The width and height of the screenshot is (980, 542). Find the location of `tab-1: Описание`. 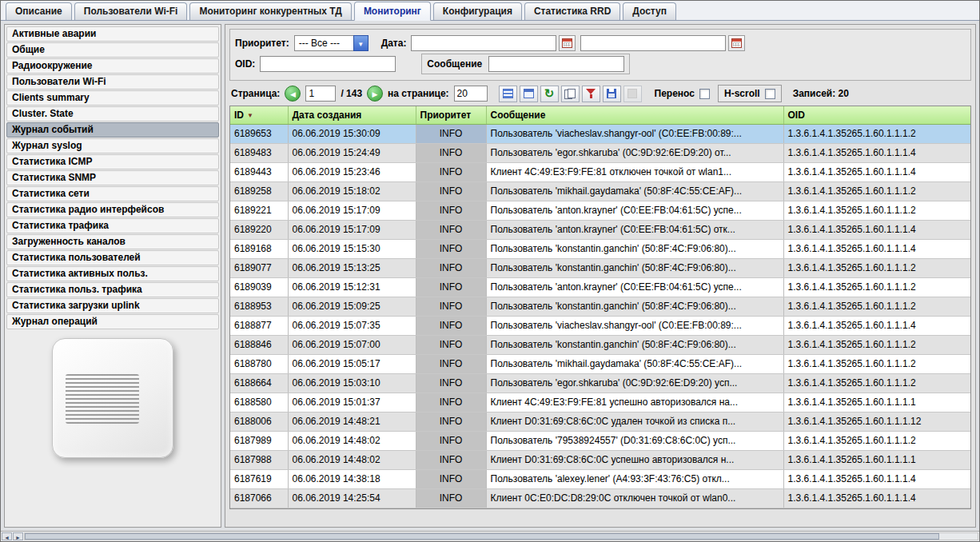

tab-1: Описание is located at coordinates (38, 11).